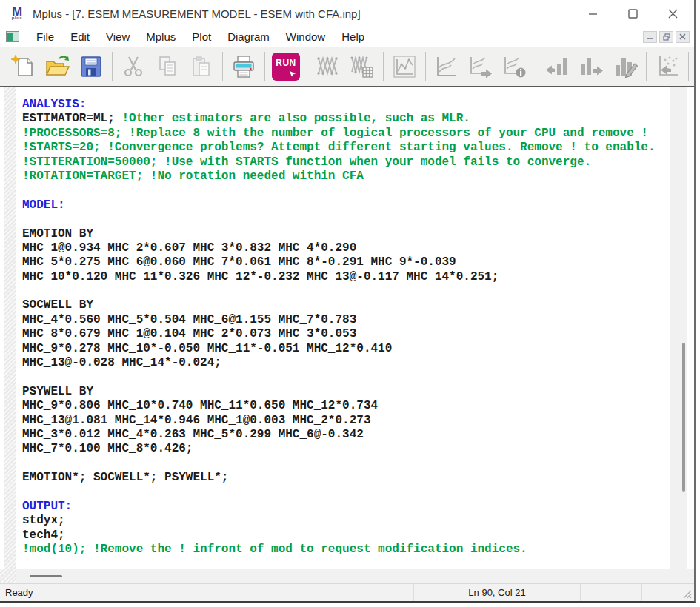  What do you see at coordinates (346, 363) in the screenshot?
I see `code-line: MHC_13@-0.028 MHC_14*-0.024;` at bounding box center [346, 363].